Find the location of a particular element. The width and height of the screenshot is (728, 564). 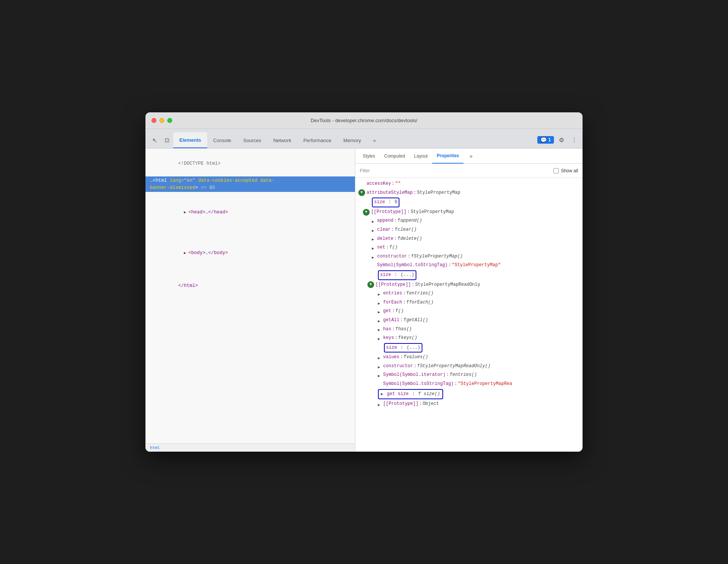

prop-set: ▶ set : f () is located at coordinates (469, 248).